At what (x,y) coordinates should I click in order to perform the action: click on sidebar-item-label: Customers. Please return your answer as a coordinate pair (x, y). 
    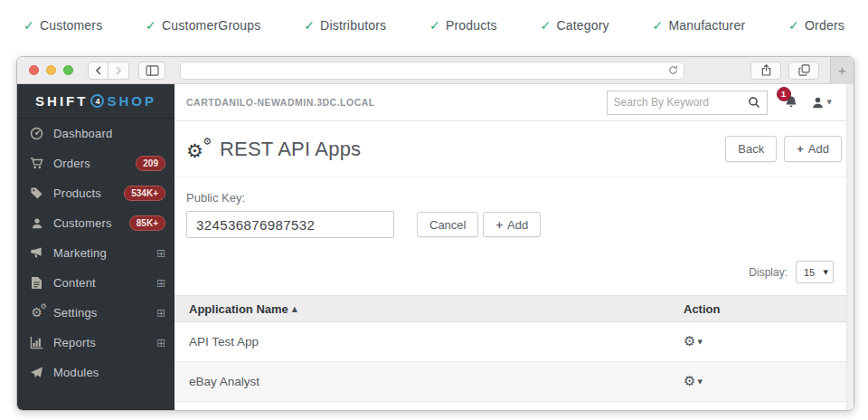
    Looking at the image, I should click on (91, 223).